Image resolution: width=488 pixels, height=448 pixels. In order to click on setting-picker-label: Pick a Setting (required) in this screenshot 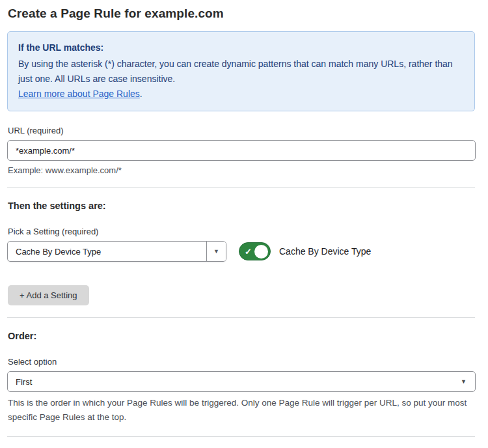, I will do `click(241, 232)`.